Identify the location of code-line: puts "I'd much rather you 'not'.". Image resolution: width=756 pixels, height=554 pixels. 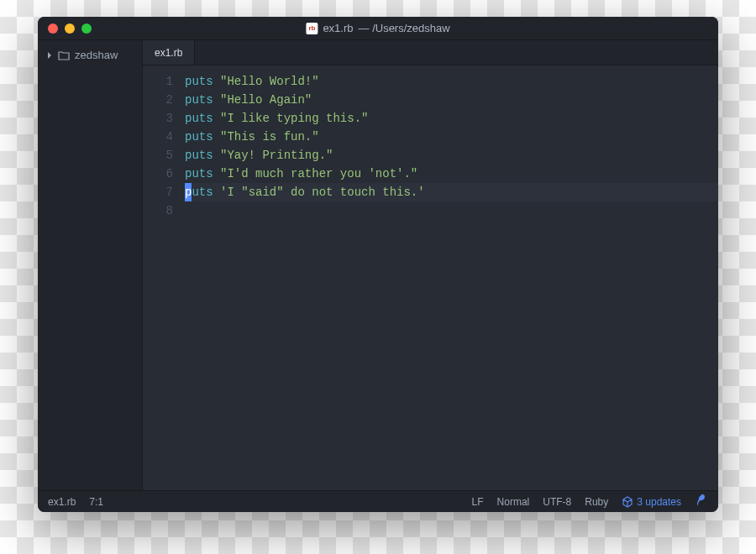
(452, 174).